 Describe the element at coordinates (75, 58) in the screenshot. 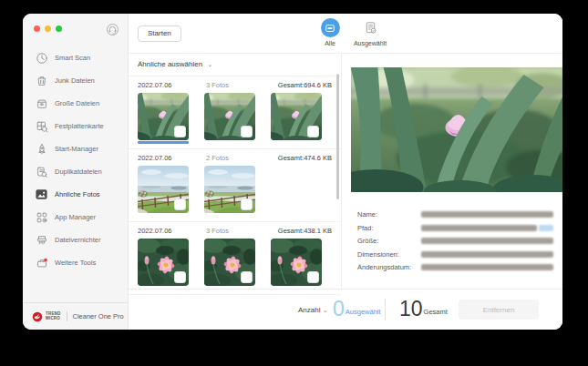

I see `sidebar-item-smart-scan: Smart Scan` at that location.